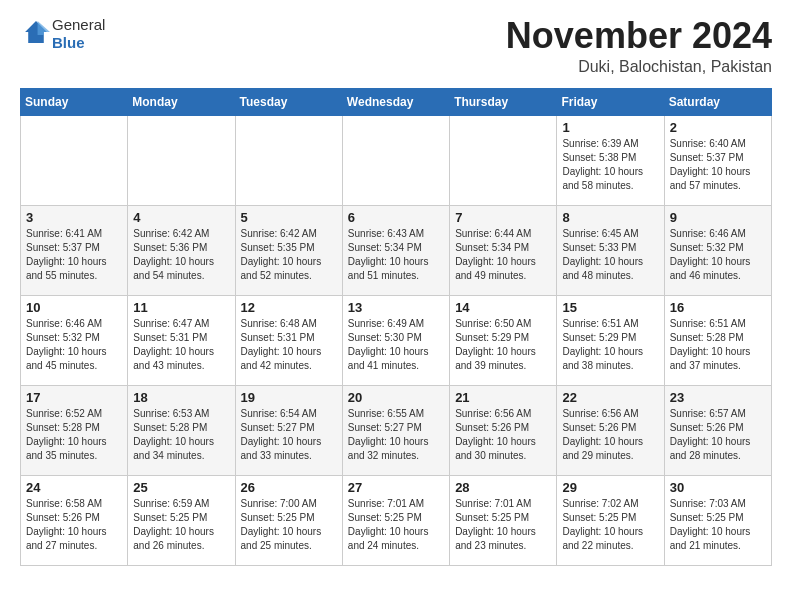 This screenshot has width=792, height=612. What do you see at coordinates (610, 488) in the screenshot?
I see `day-number: 29` at bounding box center [610, 488].